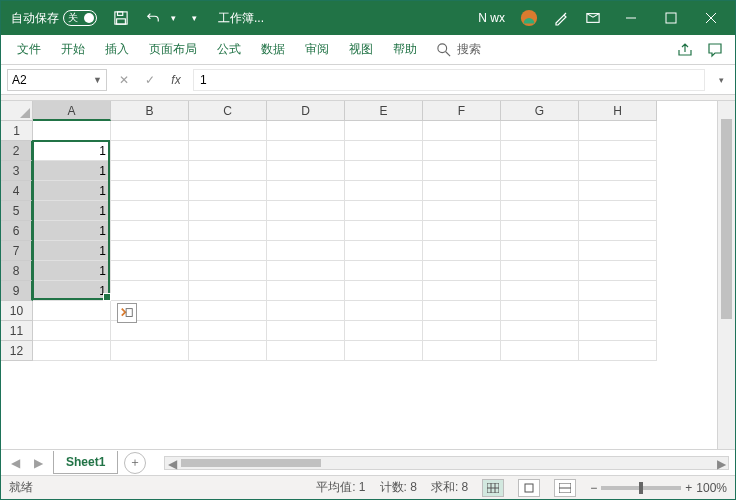 This screenshot has width=736, height=500. What do you see at coordinates (194, 18) in the screenshot?
I see `qat-customize-icon: ▾` at bounding box center [194, 18].